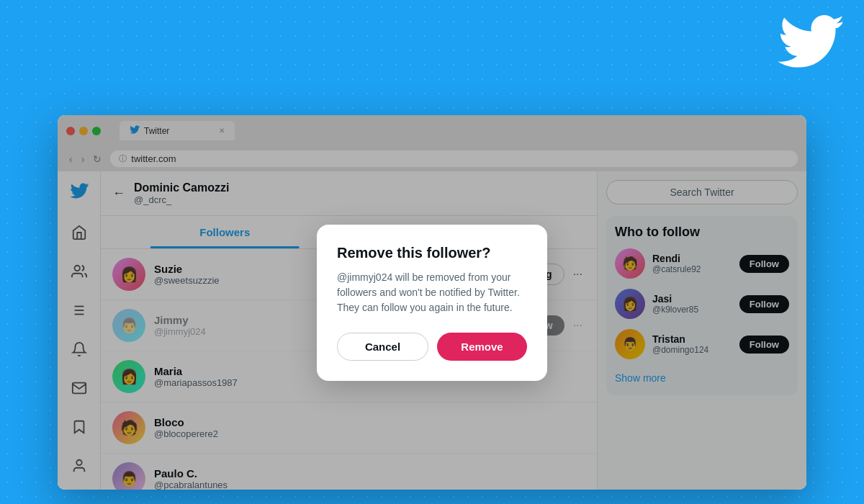  Describe the element at coordinates (810, 48) in the screenshot. I see `twitter-bird-background` at that location.